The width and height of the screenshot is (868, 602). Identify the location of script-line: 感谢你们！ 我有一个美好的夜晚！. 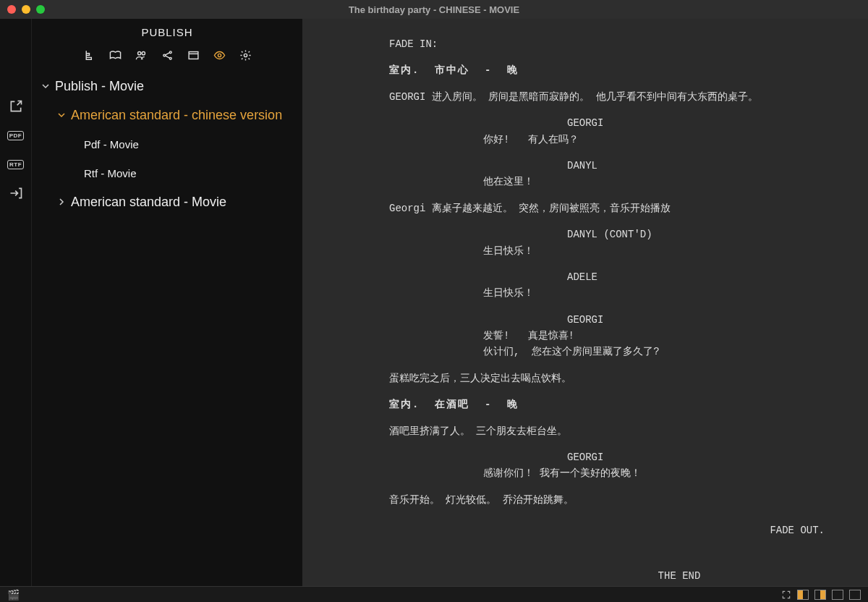
(621, 473).